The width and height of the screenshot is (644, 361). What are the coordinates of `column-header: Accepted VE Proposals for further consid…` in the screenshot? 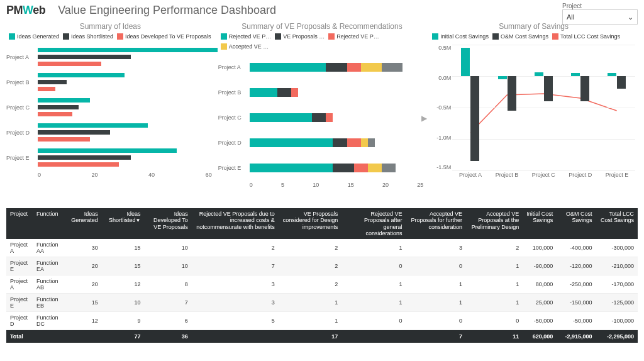 It's located at (436, 224).